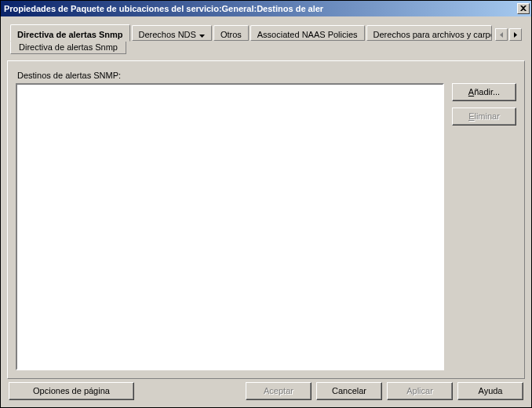 The height and width of the screenshot is (408, 532). Describe the element at coordinates (484, 116) in the screenshot. I see `delete-button: Eliminar` at that location.